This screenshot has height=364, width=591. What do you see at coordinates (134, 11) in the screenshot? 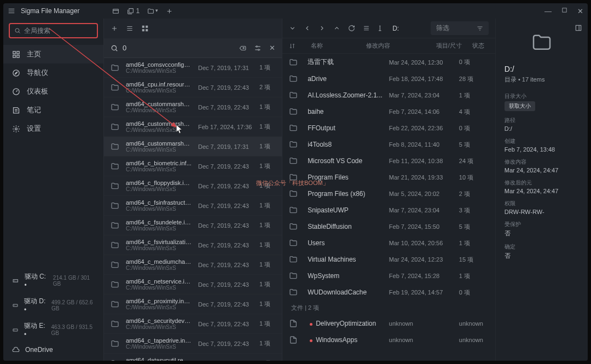
I see `tabs-icon: 1` at bounding box center [134, 11].